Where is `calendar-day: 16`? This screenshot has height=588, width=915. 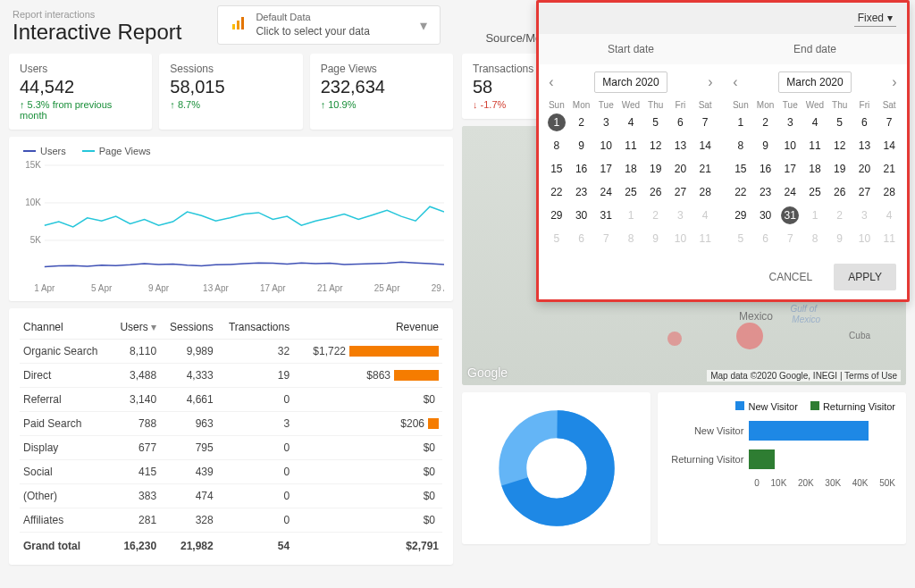 calendar-day: 16 is located at coordinates (582, 169).